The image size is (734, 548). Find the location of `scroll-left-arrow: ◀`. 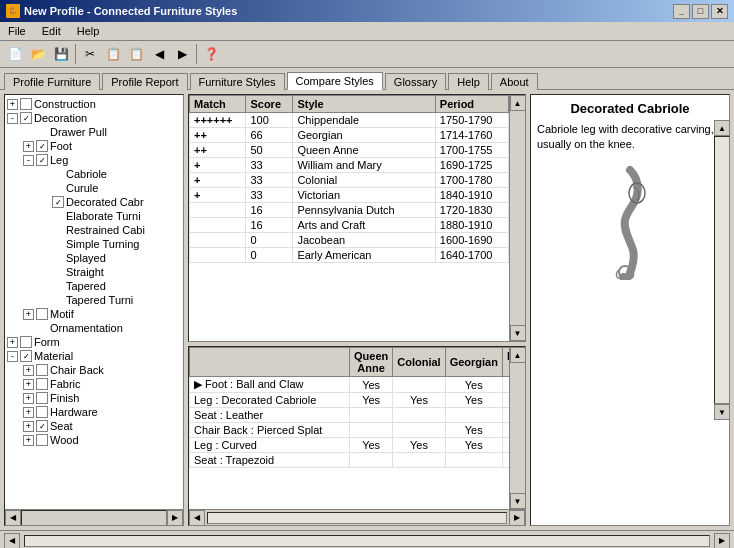

scroll-left-arrow: ◀ is located at coordinates (13, 518).